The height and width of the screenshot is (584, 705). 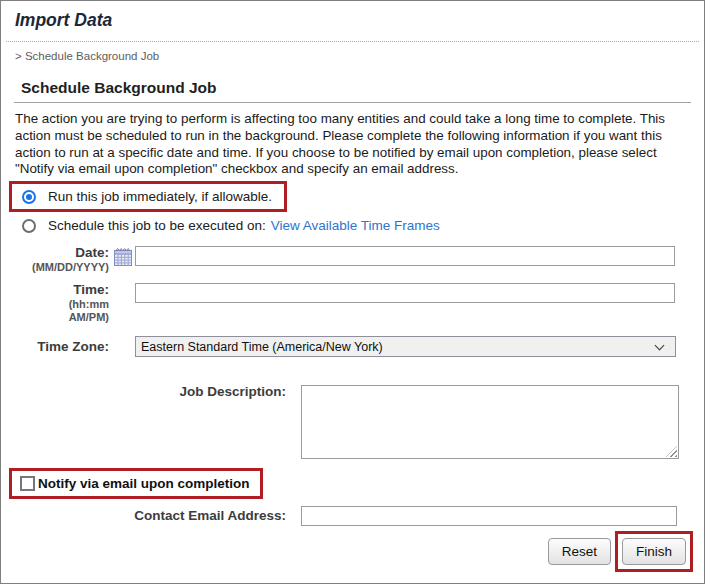 I want to click on time-zone-row: Time Zone: Eastern Standard Time (Americ…, so click(x=352, y=346).